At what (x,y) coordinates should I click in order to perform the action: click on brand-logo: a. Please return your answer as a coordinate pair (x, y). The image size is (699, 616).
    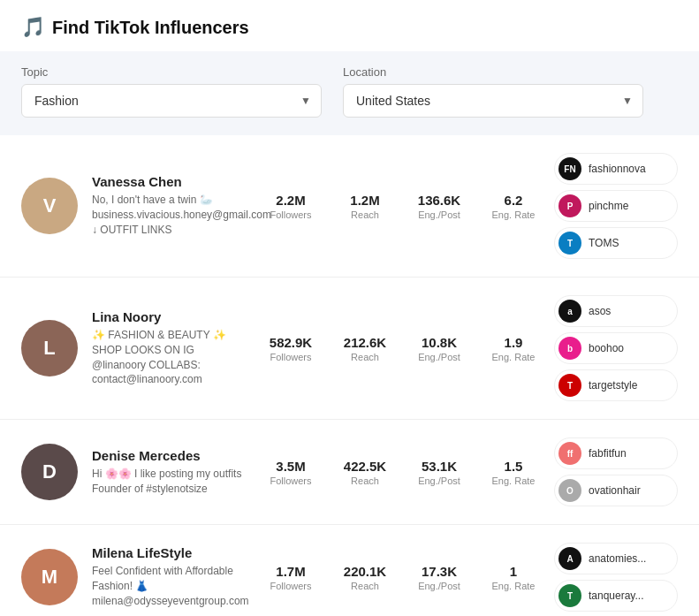
    Looking at the image, I should click on (570, 311).